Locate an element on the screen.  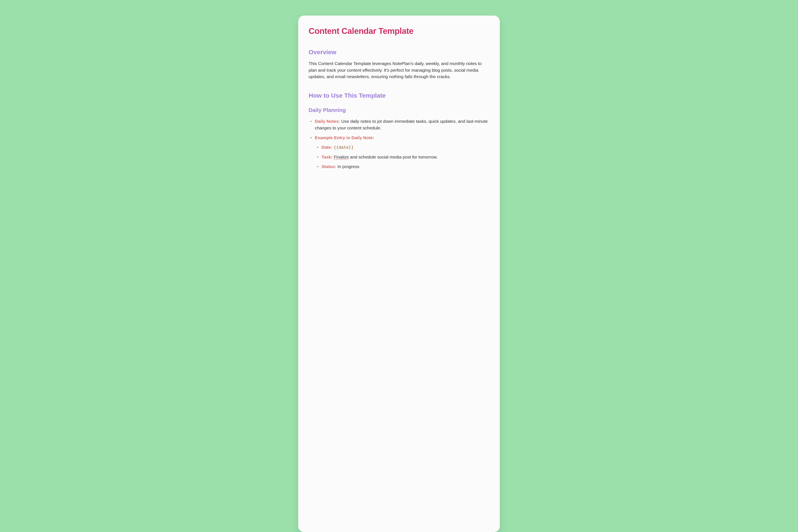
list-item: Status: In progress is located at coordinates (405, 167).